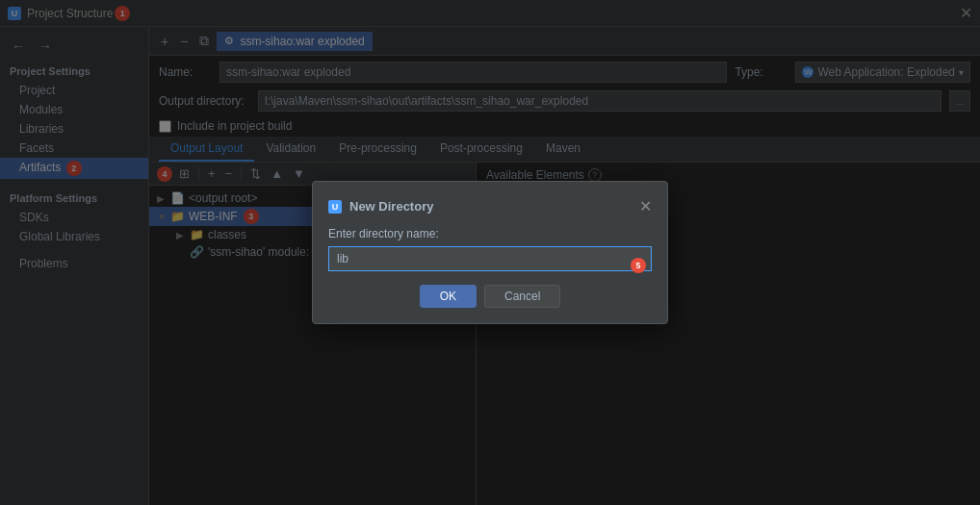  What do you see at coordinates (335, 207) in the screenshot?
I see `modal-title-icon: U` at bounding box center [335, 207].